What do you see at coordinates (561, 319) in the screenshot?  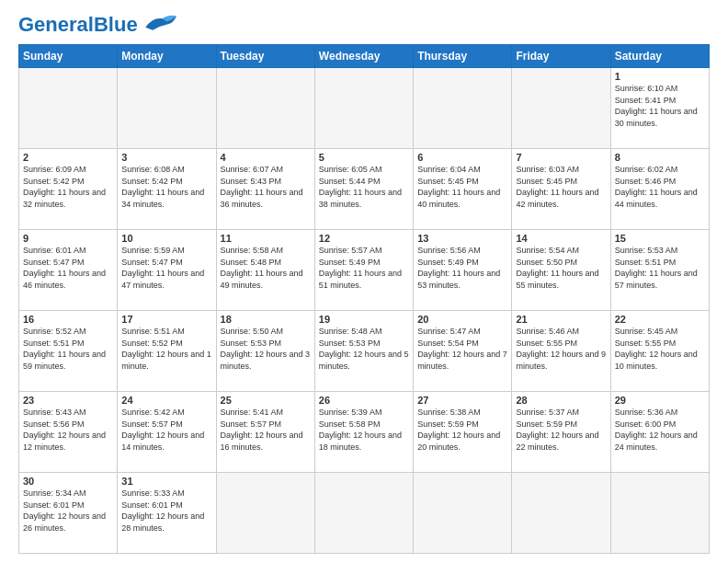 I see `day-number: 21` at bounding box center [561, 319].